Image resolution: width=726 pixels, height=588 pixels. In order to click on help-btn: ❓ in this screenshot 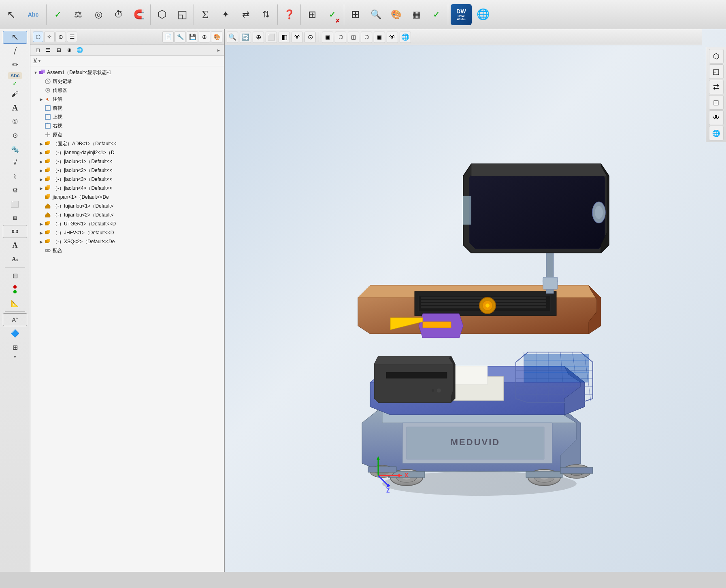, I will do `click(289, 15)`.